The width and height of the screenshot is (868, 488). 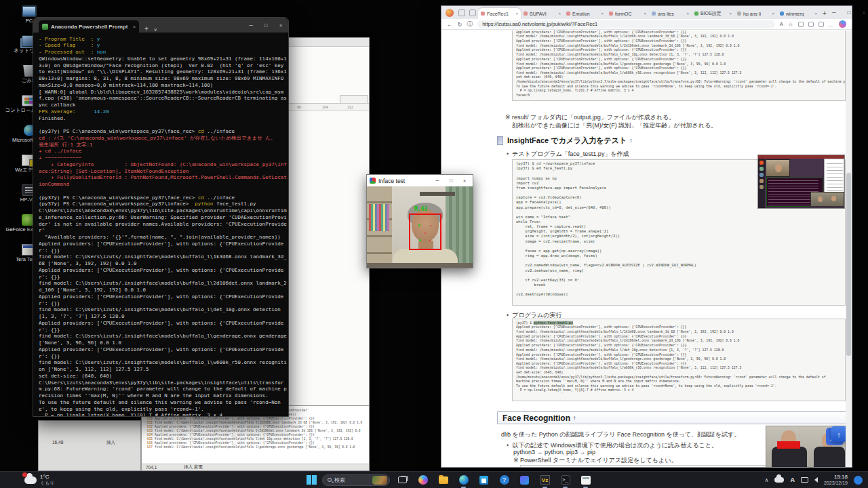 I want to click on browser-tab-6: BIOS設定×, so click(x=713, y=14).